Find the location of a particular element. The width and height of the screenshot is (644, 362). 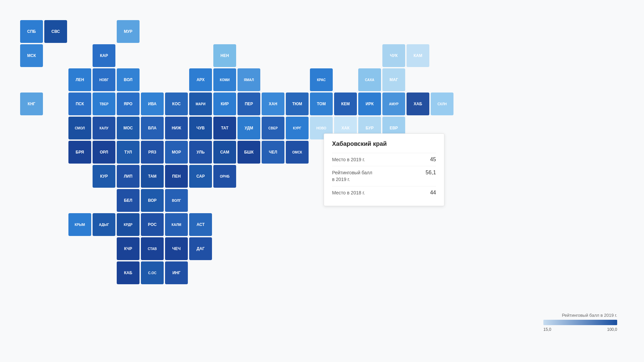

region-cell-СХЛН: СХЛН is located at coordinates (442, 104).